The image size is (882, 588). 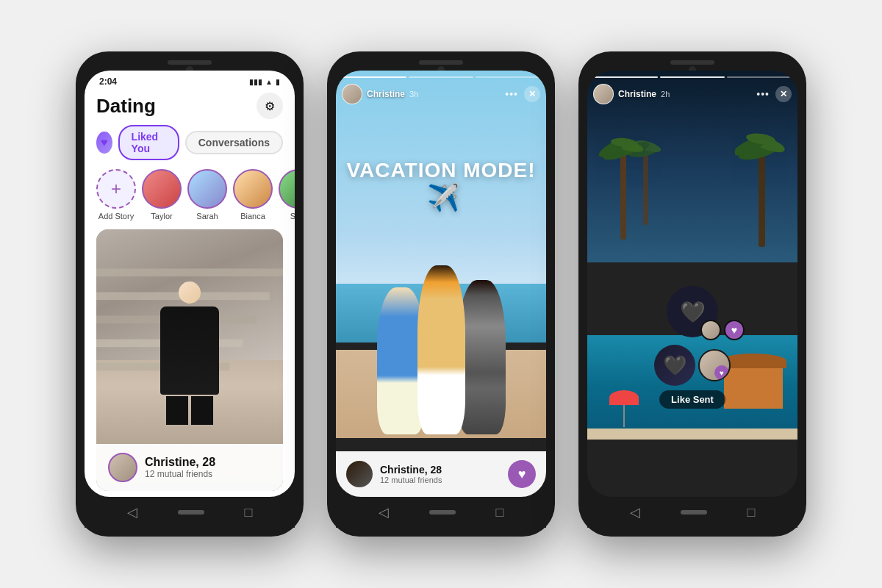 I want to click on umbrella, so click(x=624, y=409).